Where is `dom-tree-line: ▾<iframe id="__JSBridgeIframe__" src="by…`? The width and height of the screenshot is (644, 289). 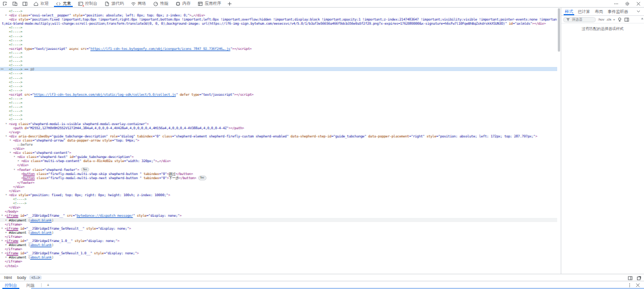
dom-tree-line: ▾<iframe id="__JSBridgeIframe__" src="by… is located at coordinates (279, 215).